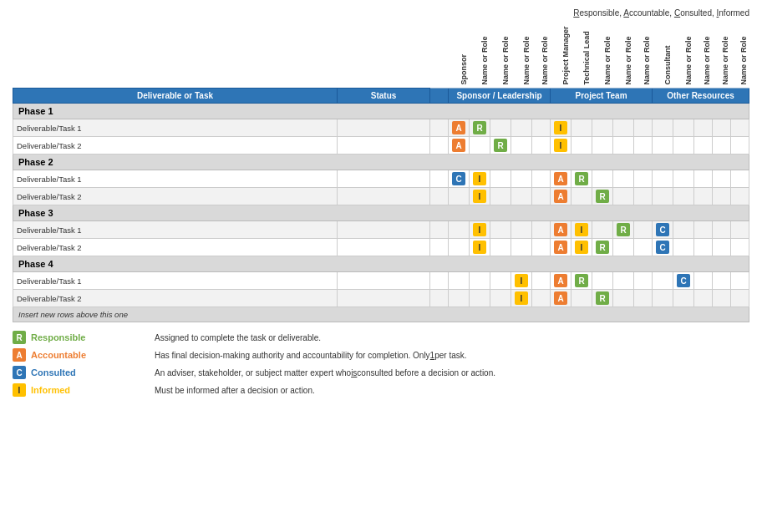 The height and width of the screenshot is (532, 762). I want to click on badge-C: C, so click(19, 372).